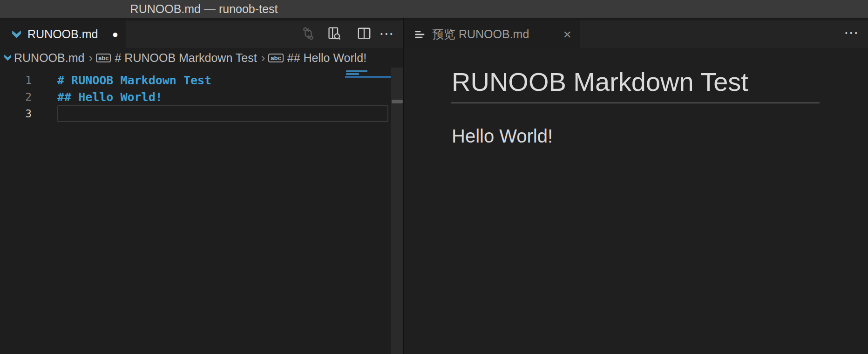 The height and width of the screenshot is (354, 868). What do you see at coordinates (185, 58) in the screenshot?
I see `breadcrumb-heading1: # RUNOOB Markdown Test` at bounding box center [185, 58].